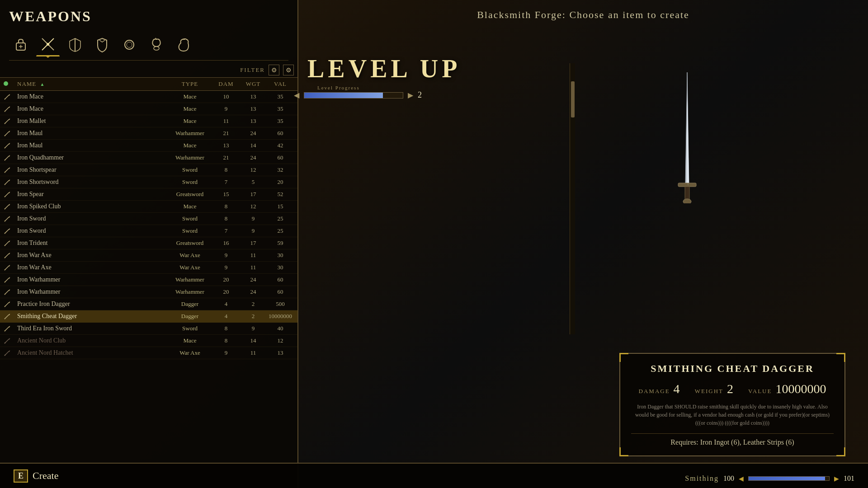  I want to click on filter-label: FILTER, so click(252, 70).